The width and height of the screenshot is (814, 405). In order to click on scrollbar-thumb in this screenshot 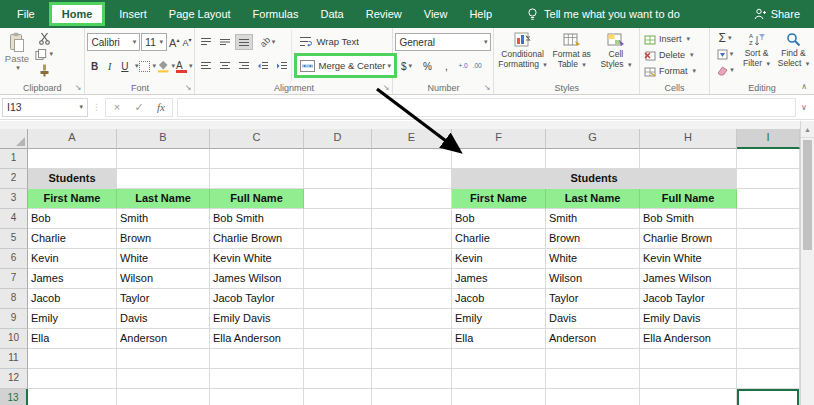, I will do `click(808, 195)`.